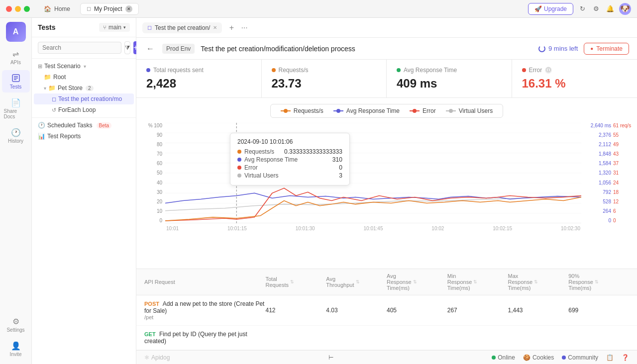 This screenshot has width=637, height=364. Describe the element at coordinates (415, 282) in the screenshot. I see `sort-avgresponse-icon: ⇅` at that location.